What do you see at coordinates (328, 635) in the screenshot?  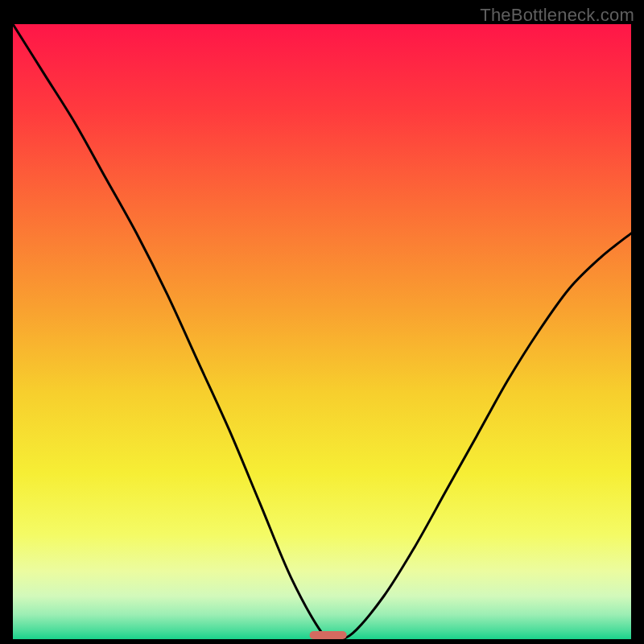 I see `minimum-marker` at bounding box center [328, 635].